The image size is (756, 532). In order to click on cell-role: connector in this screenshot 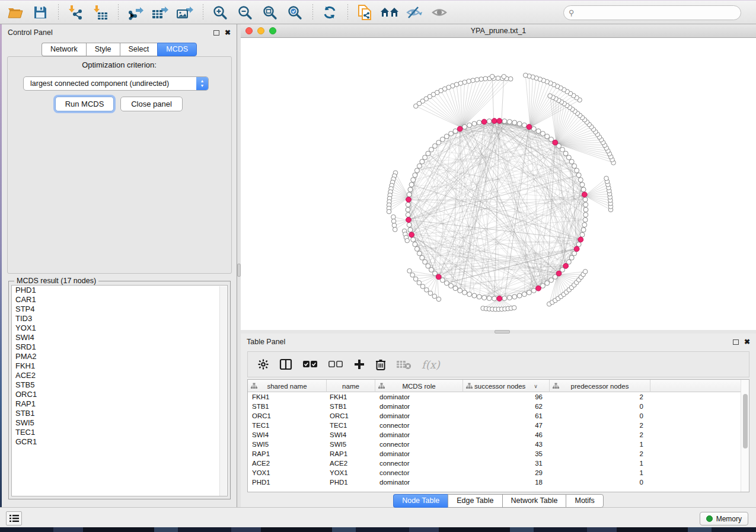, I will do `click(419, 473)`.